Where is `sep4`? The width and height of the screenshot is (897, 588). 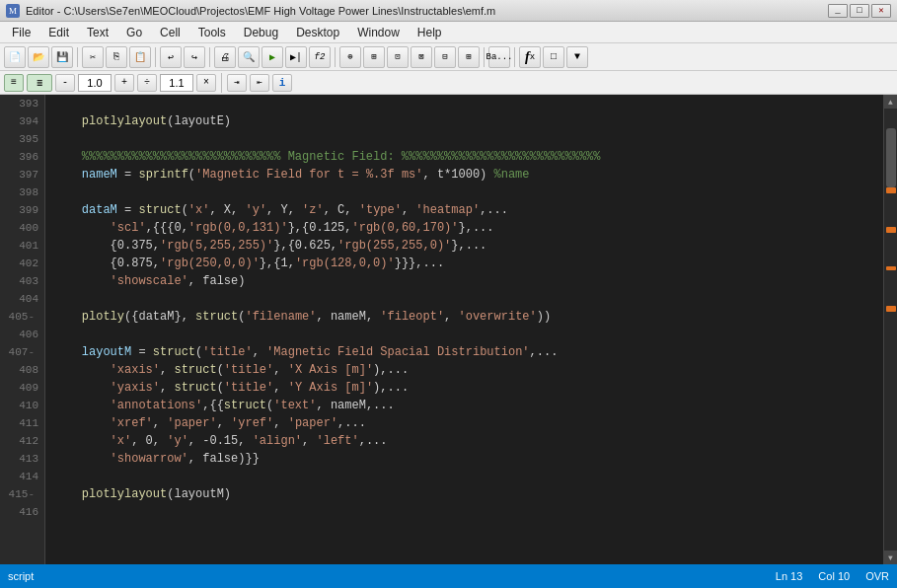
sep4 is located at coordinates (336, 57).